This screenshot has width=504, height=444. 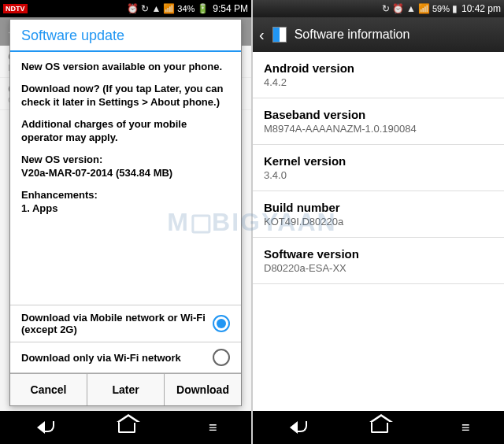 What do you see at coordinates (378, 121) in the screenshot?
I see `info-row-baseband-version: Baseband version M8974A-AAAANAZM-1.0.190…` at bounding box center [378, 121].